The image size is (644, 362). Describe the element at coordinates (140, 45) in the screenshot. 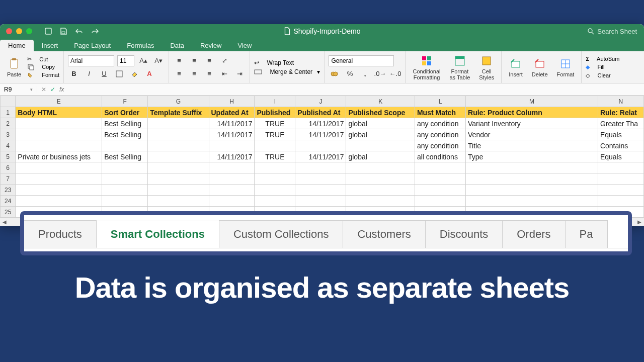

I see `tab-formulas: Formulas` at that location.